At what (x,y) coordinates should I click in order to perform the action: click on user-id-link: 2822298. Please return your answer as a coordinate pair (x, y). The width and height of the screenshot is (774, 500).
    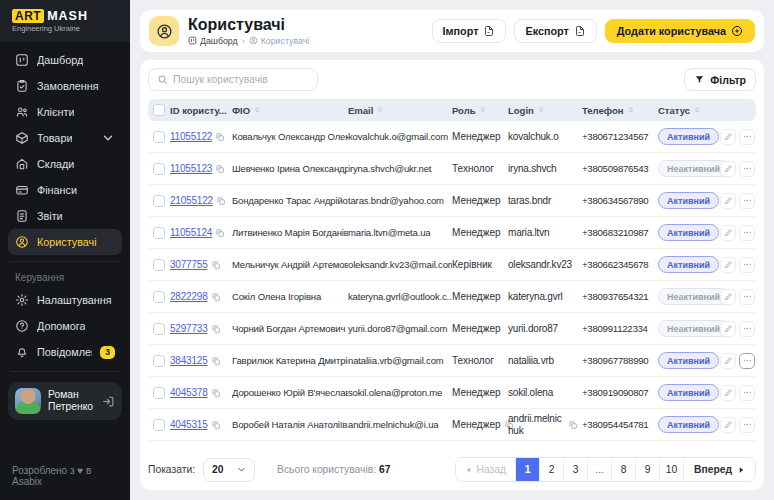
    Looking at the image, I should click on (189, 296).